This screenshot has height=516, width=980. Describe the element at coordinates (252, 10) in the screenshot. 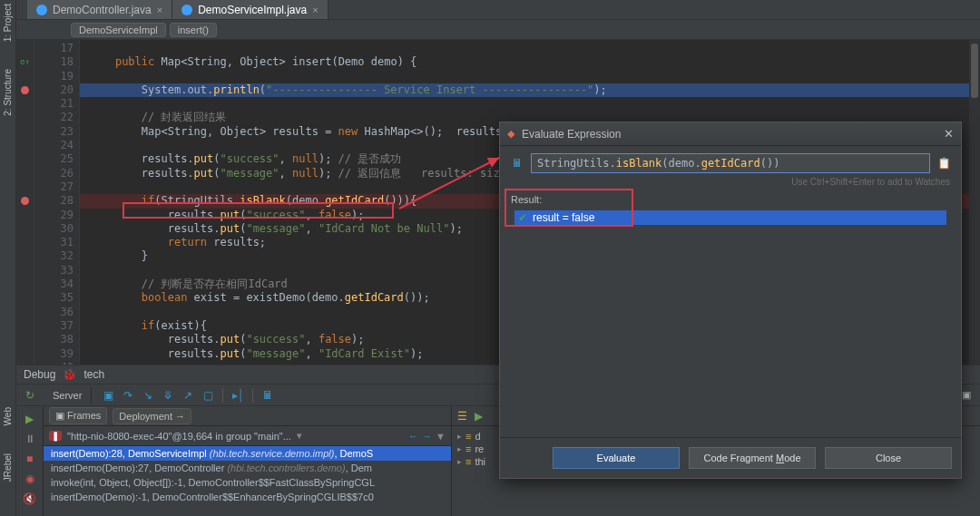

I see `tab-label: DemoServiceImpl.java` at that location.